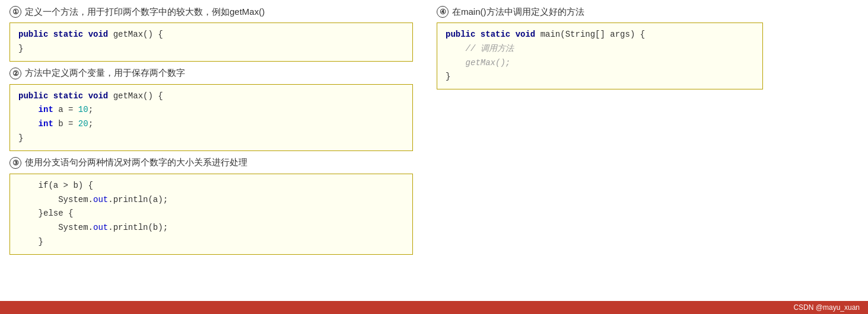 This screenshot has width=868, height=314. Describe the element at coordinates (211, 109) in the screenshot. I see `section-2: ② 方法中定义两个变量，用于保存两个数字 public static void …` at that location.